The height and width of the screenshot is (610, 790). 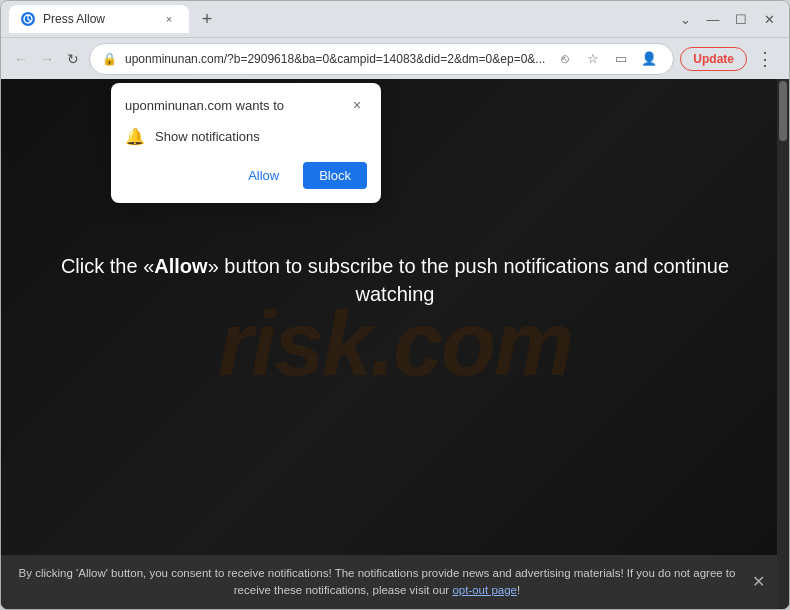 What do you see at coordinates (621, 59) in the screenshot?
I see `cast-icon: ▭` at bounding box center [621, 59].